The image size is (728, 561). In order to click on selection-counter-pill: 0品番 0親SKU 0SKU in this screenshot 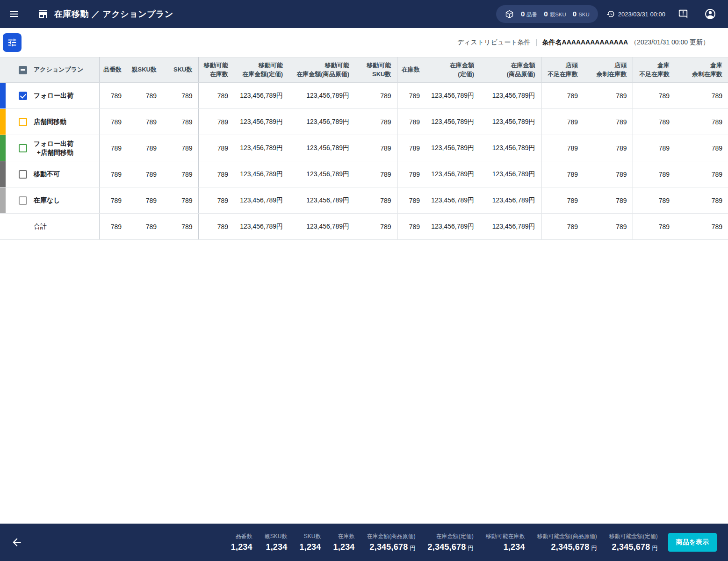, I will do `click(547, 14)`.